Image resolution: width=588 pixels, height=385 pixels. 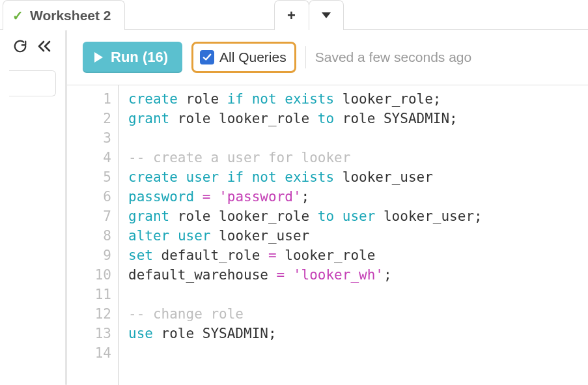 What do you see at coordinates (18, 16) in the screenshot?
I see `check-icon: ✓` at bounding box center [18, 16].